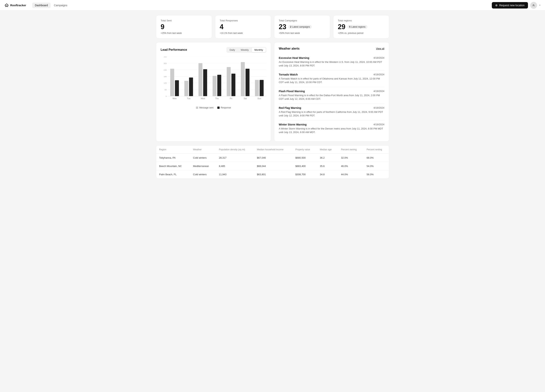 The image size is (545, 392). I want to click on legend-dot-response, so click(218, 108).